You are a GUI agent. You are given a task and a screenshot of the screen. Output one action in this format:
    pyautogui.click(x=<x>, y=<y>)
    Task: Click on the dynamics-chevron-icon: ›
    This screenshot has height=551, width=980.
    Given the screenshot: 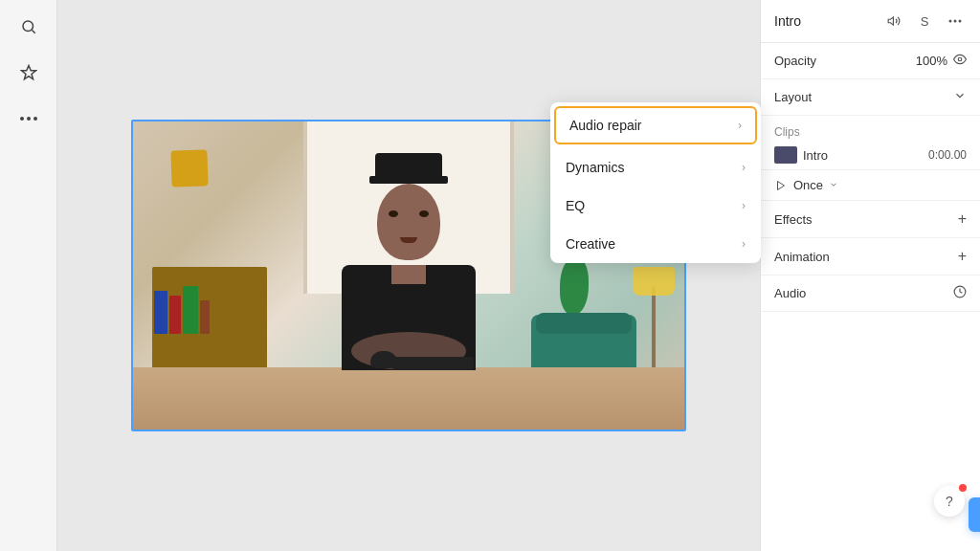 What is the action you would take?
    pyautogui.click(x=744, y=167)
    